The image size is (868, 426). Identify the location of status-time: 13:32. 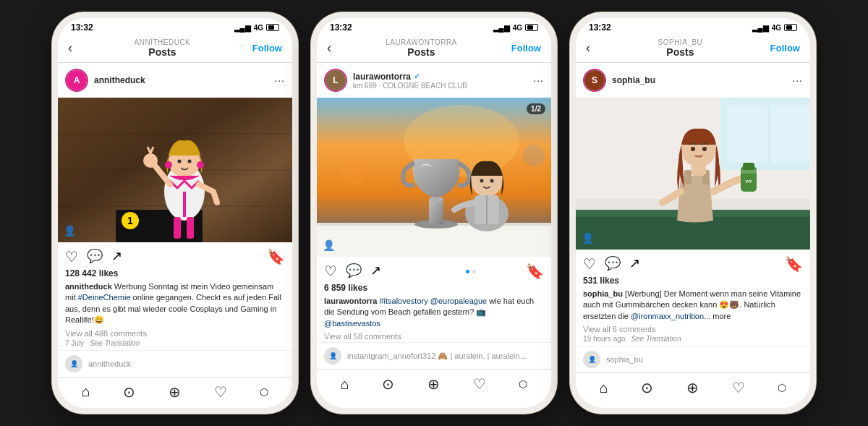
(341, 27).